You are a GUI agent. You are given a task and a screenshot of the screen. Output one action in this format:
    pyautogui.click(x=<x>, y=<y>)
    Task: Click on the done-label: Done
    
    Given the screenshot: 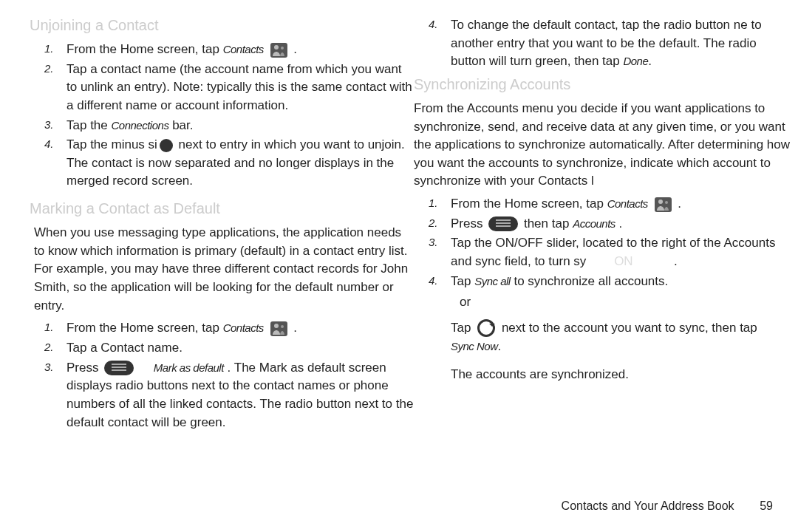 What is the action you would take?
    pyautogui.click(x=635, y=61)
    